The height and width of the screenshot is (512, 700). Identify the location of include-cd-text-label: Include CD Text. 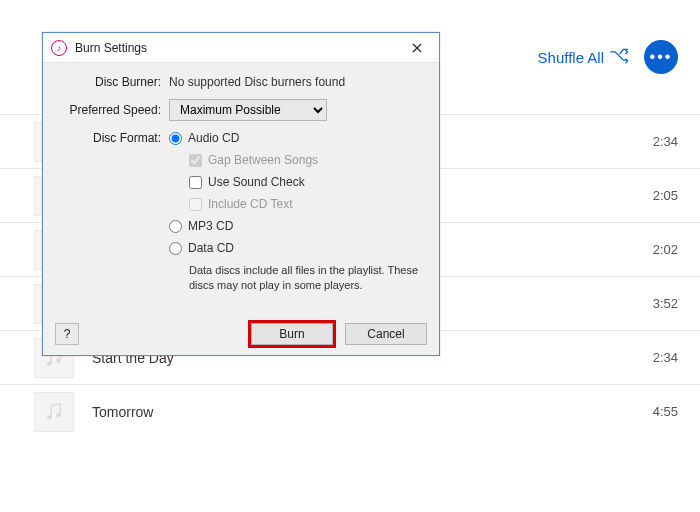
(250, 204).